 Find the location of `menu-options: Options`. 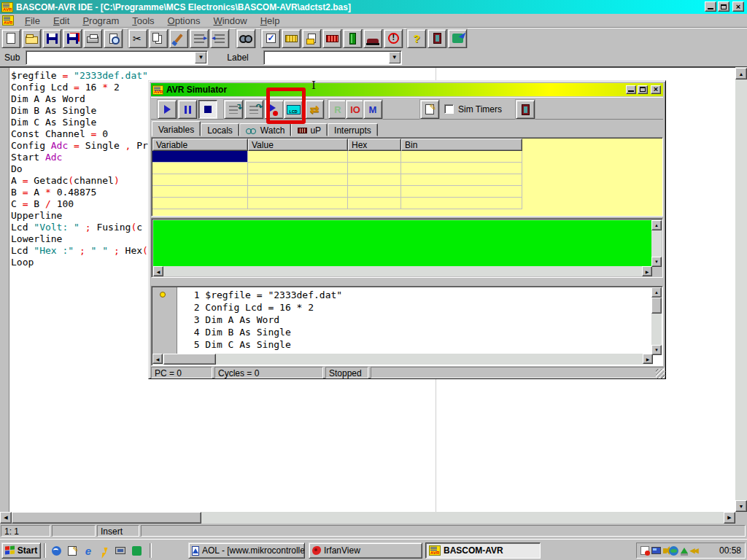

menu-options: Options is located at coordinates (184, 20).